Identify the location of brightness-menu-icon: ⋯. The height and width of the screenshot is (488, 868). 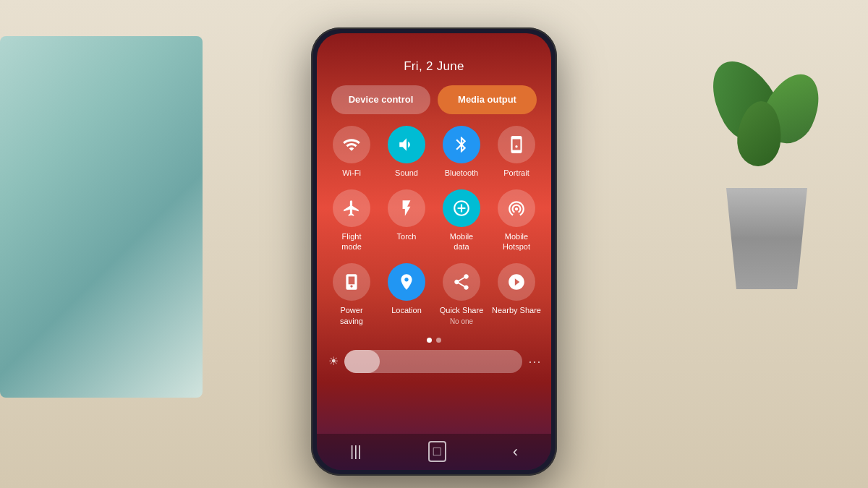
(534, 361).